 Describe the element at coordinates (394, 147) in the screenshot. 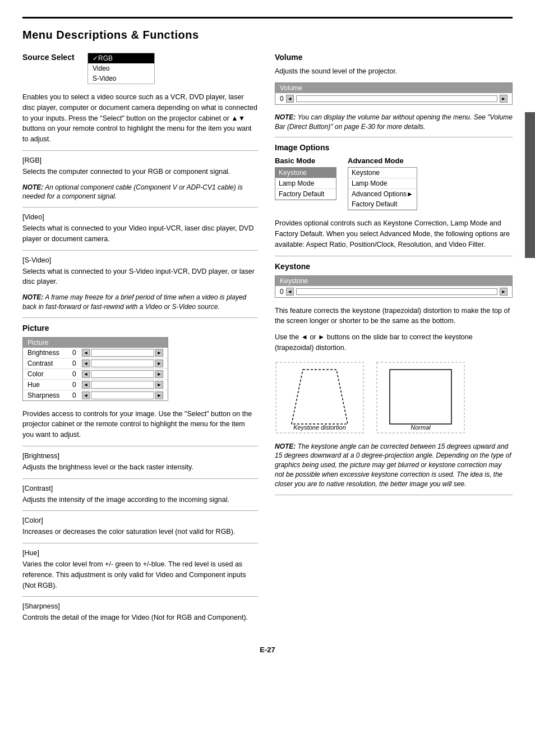

I see `image-options-heading: Image Options` at that location.